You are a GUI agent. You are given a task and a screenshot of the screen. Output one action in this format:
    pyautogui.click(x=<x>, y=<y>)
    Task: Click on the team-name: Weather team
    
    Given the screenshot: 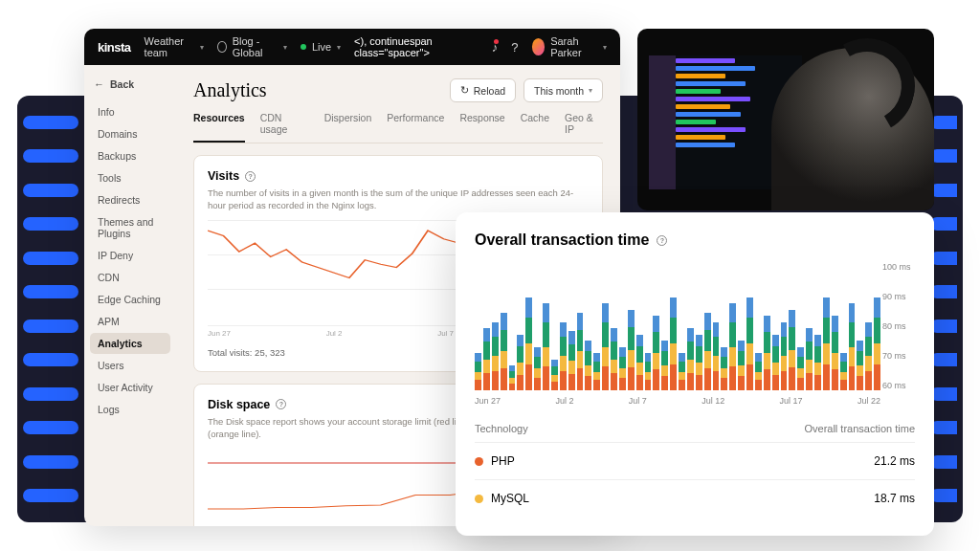 What is the action you would take?
    pyautogui.click(x=170, y=47)
    